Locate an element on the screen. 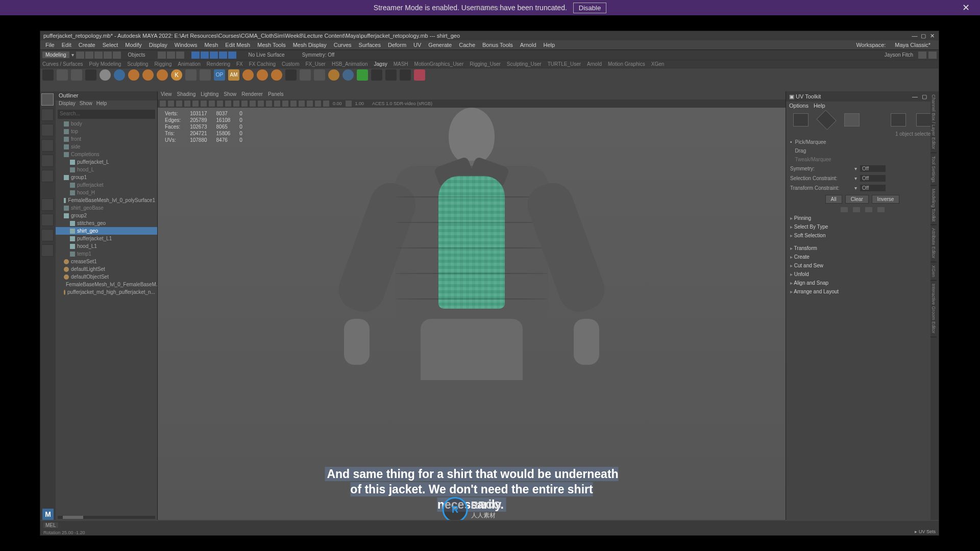 The height and width of the screenshot is (551, 980). command-line: MEL is located at coordinates (489, 525).